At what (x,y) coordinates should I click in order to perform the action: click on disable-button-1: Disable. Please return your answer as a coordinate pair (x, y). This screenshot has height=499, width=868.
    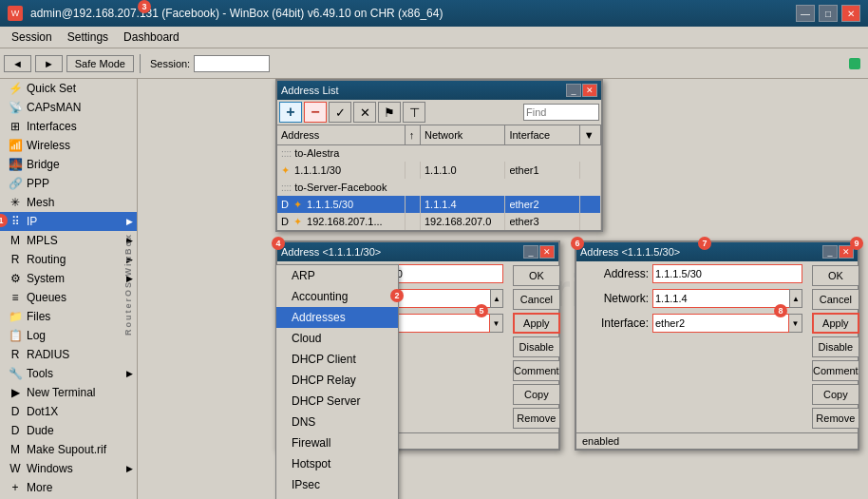
    Looking at the image, I should click on (537, 347).